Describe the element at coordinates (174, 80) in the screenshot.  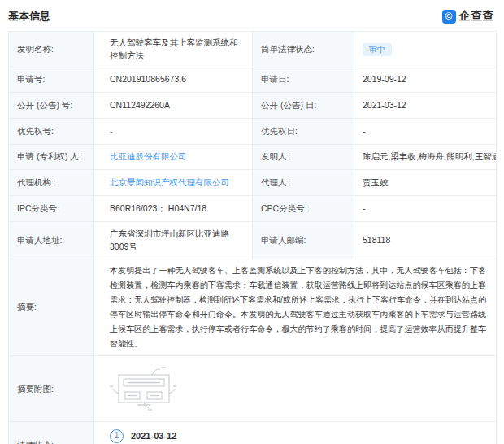
I see `application-number-value: CN201910865673.6` at that location.